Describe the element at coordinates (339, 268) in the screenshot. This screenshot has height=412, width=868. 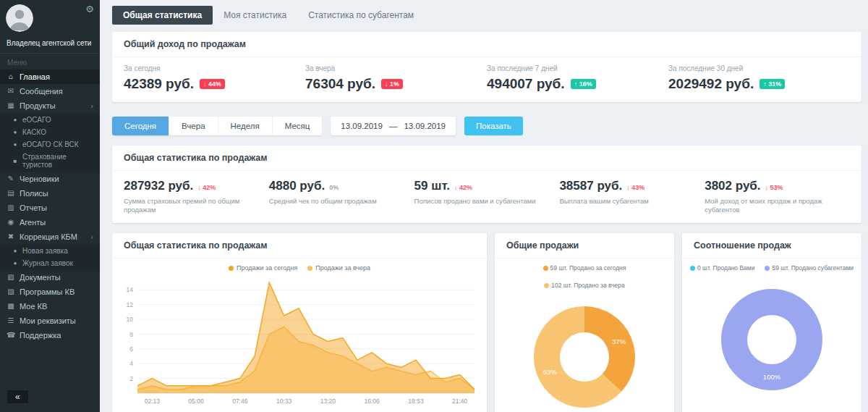
I see `legend-item: Продажи за вчера` at that location.